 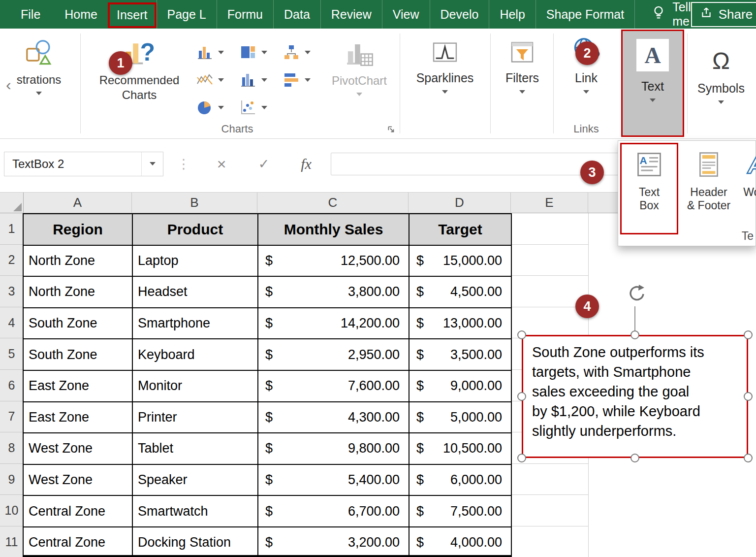 What do you see at coordinates (334, 292) in the screenshot?
I see `cell-sales: $3,800.00` at bounding box center [334, 292].